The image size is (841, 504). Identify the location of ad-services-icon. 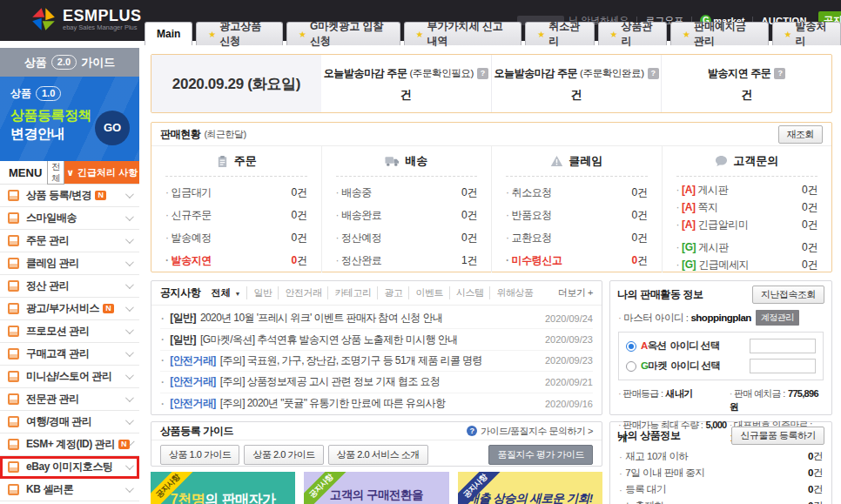
(14, 308).